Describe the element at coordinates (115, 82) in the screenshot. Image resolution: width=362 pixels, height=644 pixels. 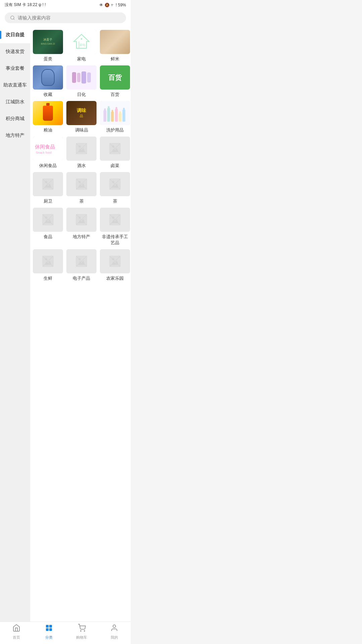
I see `category-item-grocery: 百货 百货` at that location.